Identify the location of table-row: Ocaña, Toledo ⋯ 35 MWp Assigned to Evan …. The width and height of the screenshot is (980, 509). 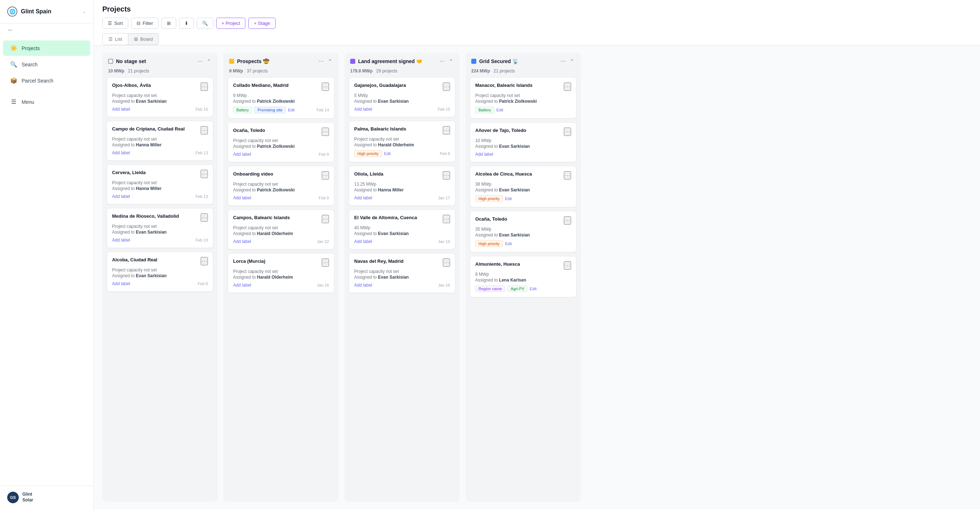
(523, 231).